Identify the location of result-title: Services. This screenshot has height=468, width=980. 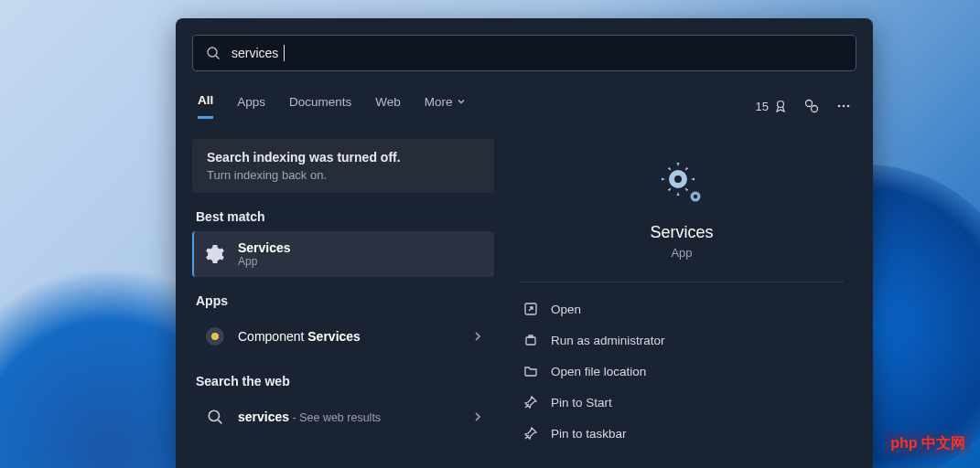
(361, 248).